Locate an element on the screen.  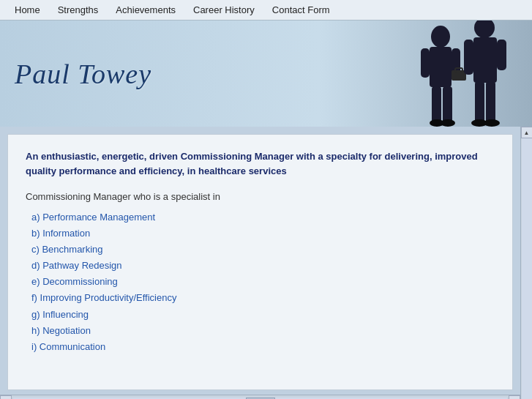
nav-home: Home is located at coordinates (28, 10).